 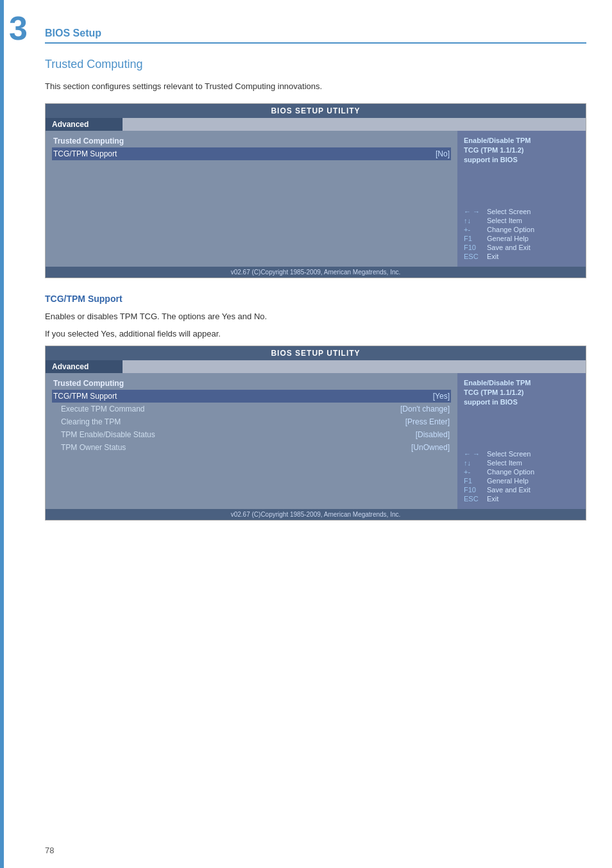 I want to click on bios-key-code-3: +-, so click(x=475, y=230).